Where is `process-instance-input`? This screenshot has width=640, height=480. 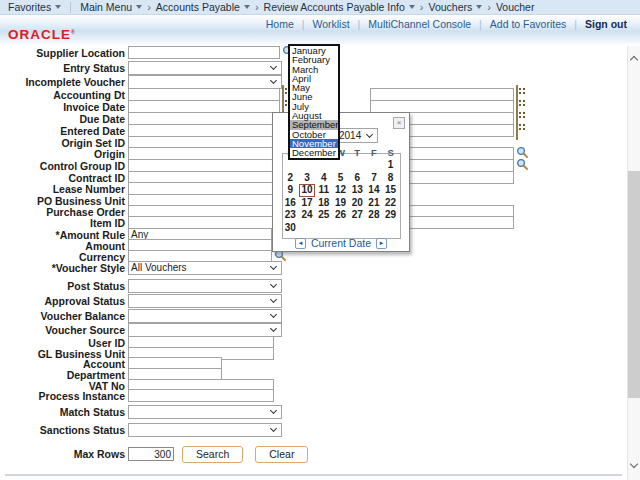 process-instance-input is located at coordinates (201, 396).